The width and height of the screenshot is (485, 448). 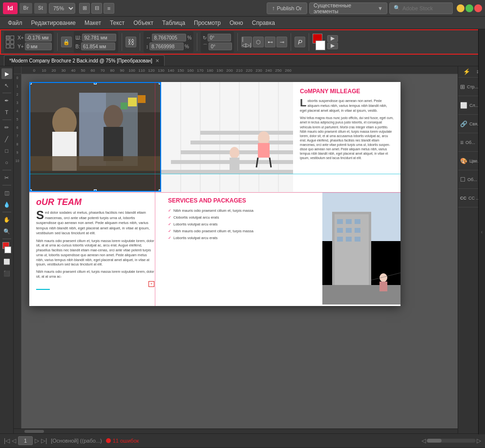 I want to click on service-text-5: Lobortis volutpat arcu erats, so click(x=195, y=238).